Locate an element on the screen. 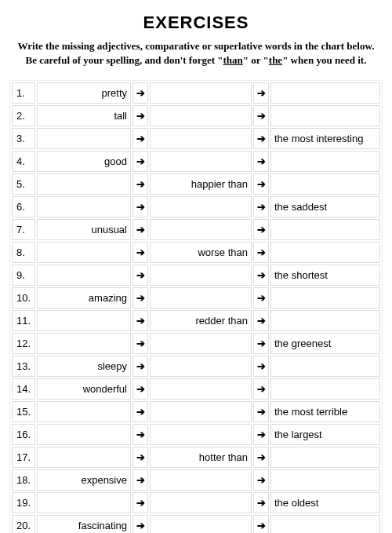 The height and width of the screenshot is (533, 392). row-number: 11. is located at coordinates (24, 320).